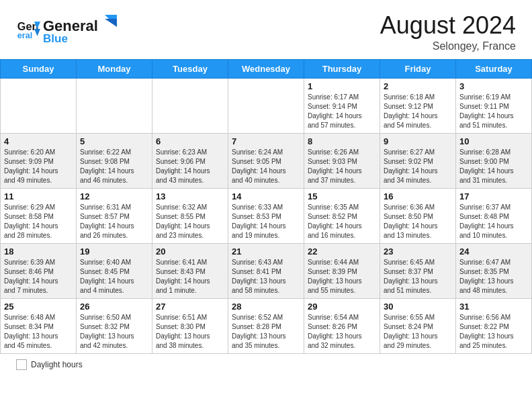  What do you see at coordinates (342, 111) in the screenshot?
I see `day-info: Sunrise: 6:17 AM Sunset: 9:14 PM Dayligh…` at bounding box center [342, 111].